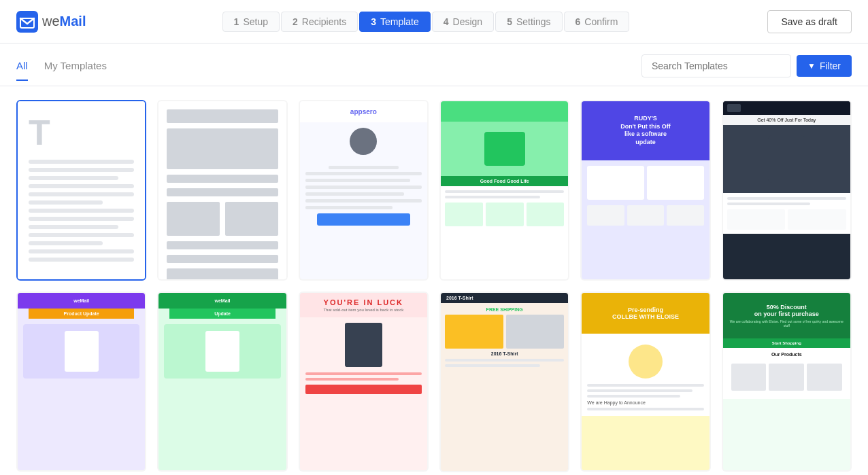  What do you see at coordinates (809, 22) in the screenshot?
I see `save-draft-button: Save as draft` at bounding box center [809, 22].